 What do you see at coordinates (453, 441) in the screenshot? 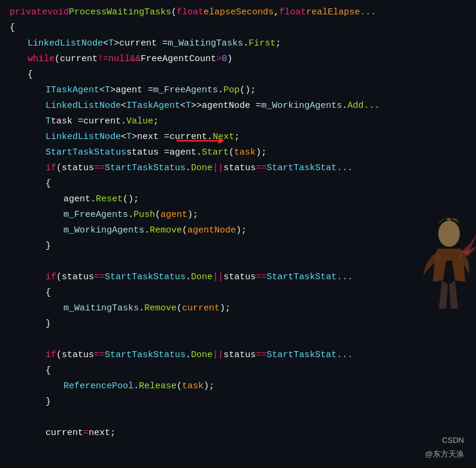
I see `watermark-csdn: CSDN` at bounding box center [453, 441].